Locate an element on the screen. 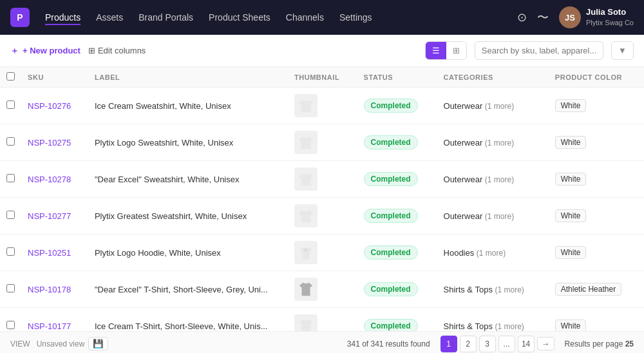 The width and height of the screenshot is (644, 353). unsaved-view-text: Unsaved view is located at coordinates (61, 344).